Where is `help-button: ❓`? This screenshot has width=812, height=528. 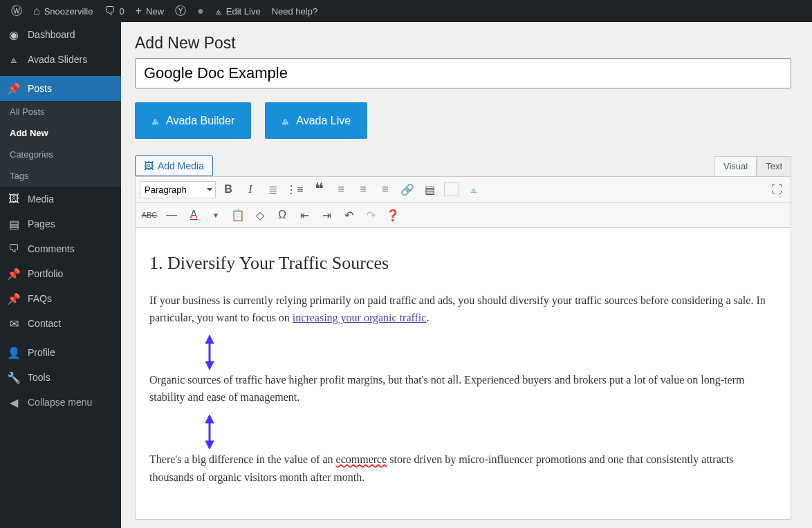
help-button: ❓ is located at coordinates (393, 215).